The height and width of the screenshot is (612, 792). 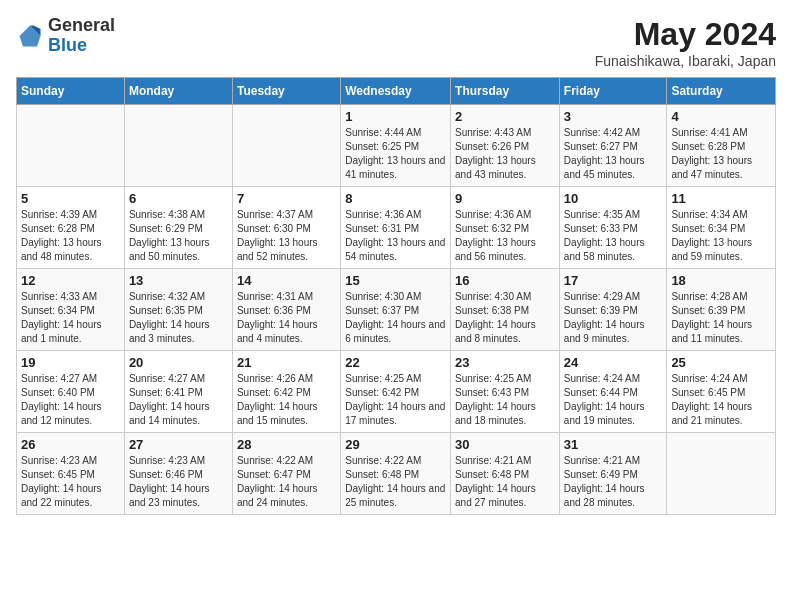 What do you see at coordinates (721, 198) in the screenshot?
I see `day-number: 11` at bounding box center [721, 198].